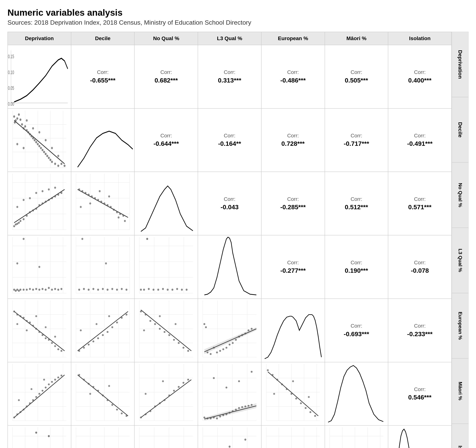 Image resolution: width=476 pixels, height=448 pixels. What do you see at coordinates (293, 140) in the screenshot?
I see `cell-r2c5: Corr: 0.728***` at bounding box center [293, 140].